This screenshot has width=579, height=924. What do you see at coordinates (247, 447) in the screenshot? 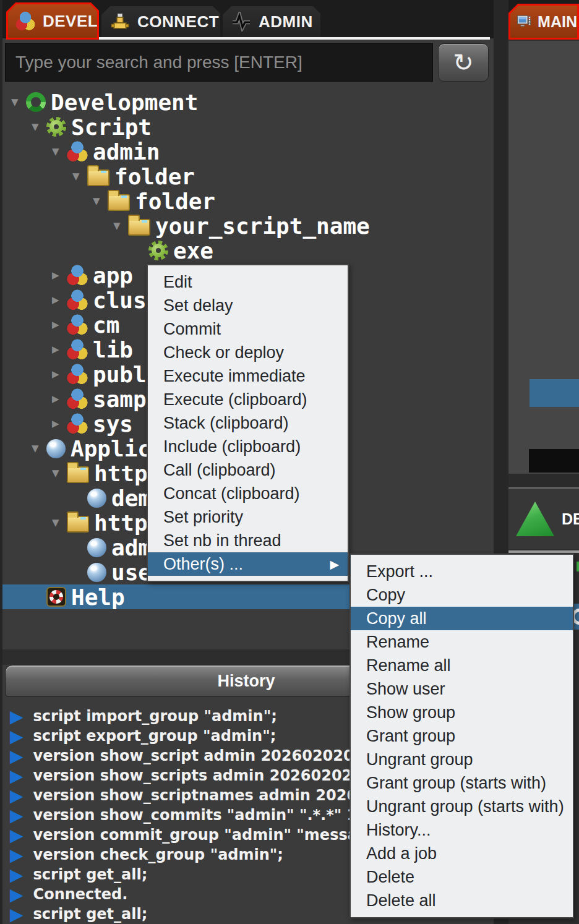
I see `context-menu-item: Include (clipboard)` at bounding box center [247, 447].